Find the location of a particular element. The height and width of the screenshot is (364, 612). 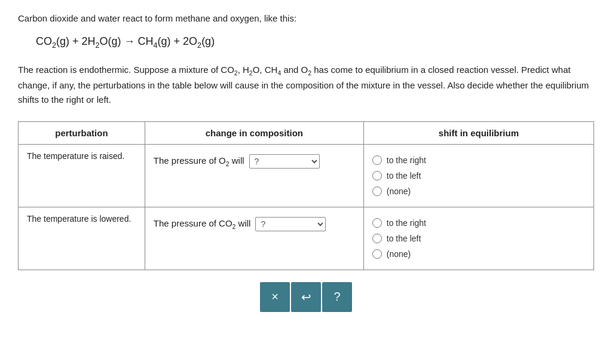

close-button: × is located at coordinates (275, 297).